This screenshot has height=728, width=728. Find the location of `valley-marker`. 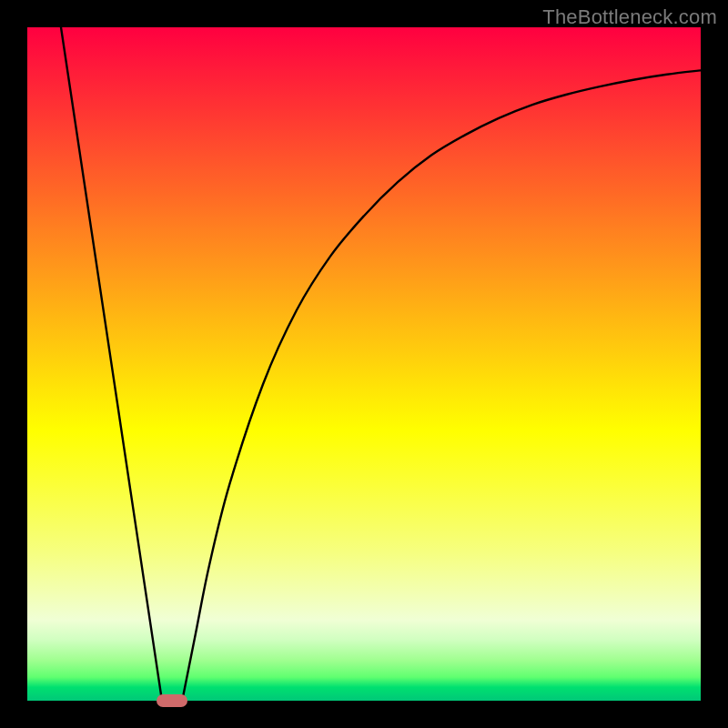

valley-marker is located at coordinates (172, 701).